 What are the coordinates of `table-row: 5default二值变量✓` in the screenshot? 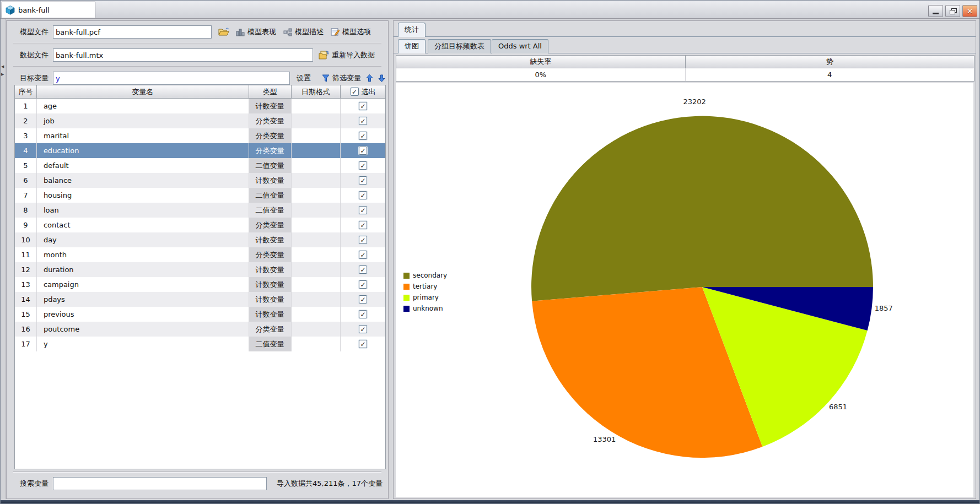 It's located at (200, 165).